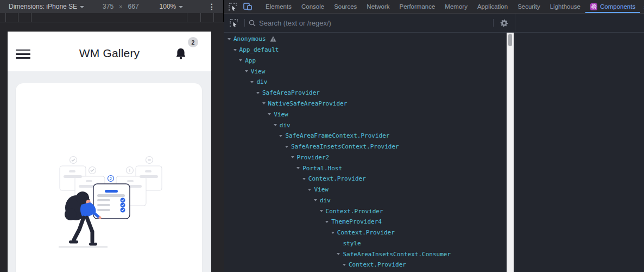  I want to click on tab-elements: Elements, so click(279, 7).